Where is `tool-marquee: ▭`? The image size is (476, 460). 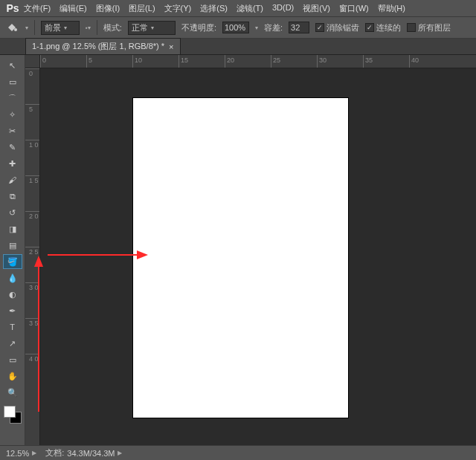
tool-marquee: ▭ is located at coordinates (13, 82).